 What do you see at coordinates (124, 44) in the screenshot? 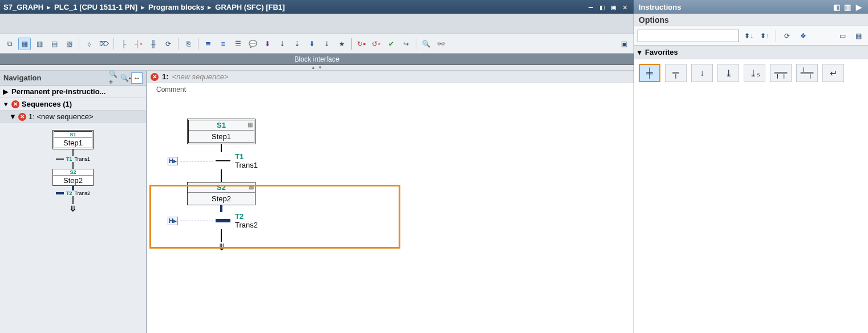
I see `branch-open-icon: ├` at bounding box center [124, 44].